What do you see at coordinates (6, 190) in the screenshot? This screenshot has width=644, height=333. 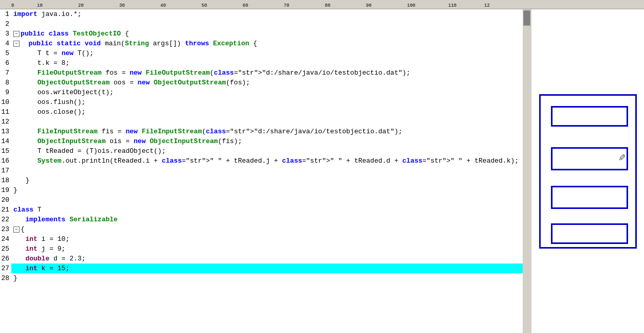 I see `line-number: 19` at bounding box center [6, 190].